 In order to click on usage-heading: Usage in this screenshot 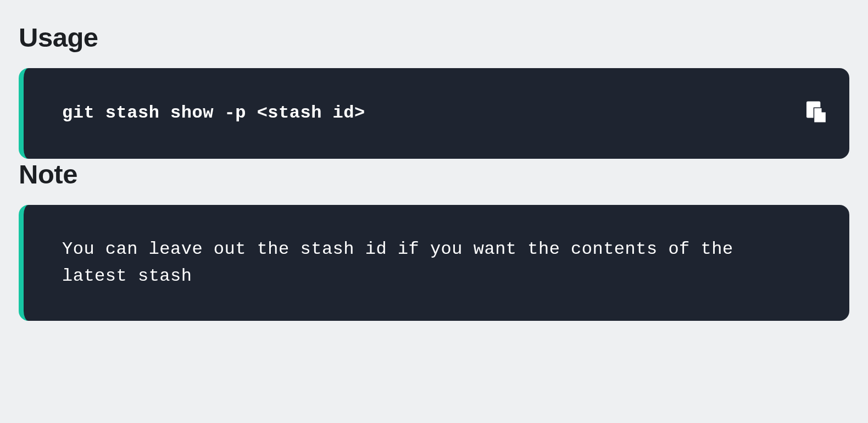, I will do `click(434, 37)`.